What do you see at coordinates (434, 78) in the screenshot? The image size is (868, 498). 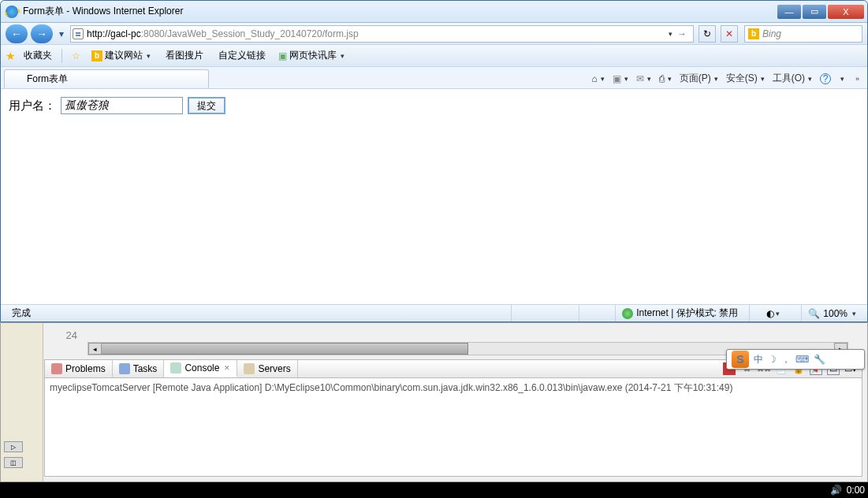 I see `tab-bar: Form表单 ⌂▾ ▣▾ ✉▾ ⎙▾ 页面(P)▾ 安全(S)▾ 工具(O)▾ …` at bounding box center [434, 78].